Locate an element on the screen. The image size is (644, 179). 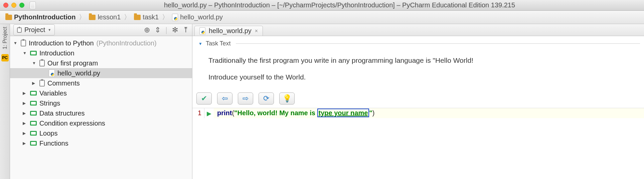
tab-label: hello_world.py is located at coordinates (230, 31).